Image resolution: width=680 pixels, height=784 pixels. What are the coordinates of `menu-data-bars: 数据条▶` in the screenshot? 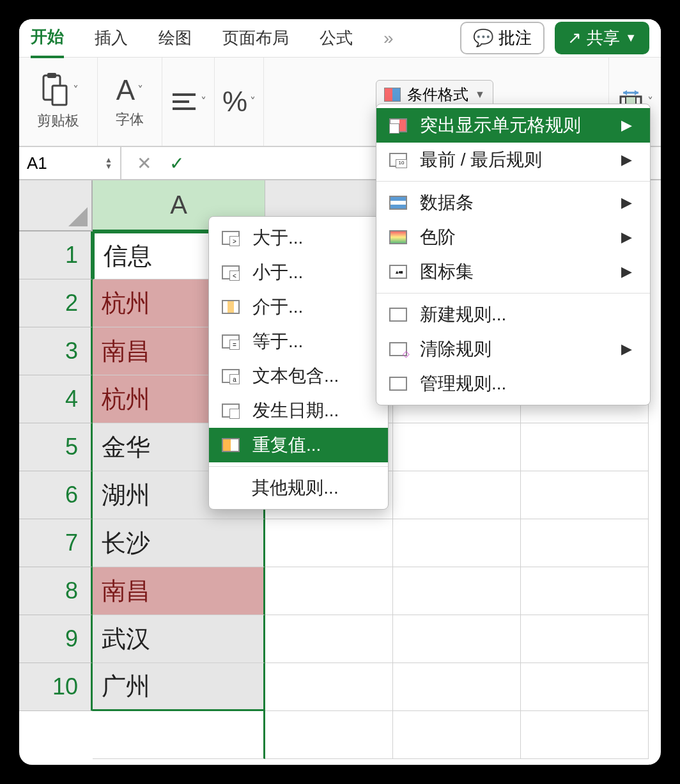 It's located at (513, 203).